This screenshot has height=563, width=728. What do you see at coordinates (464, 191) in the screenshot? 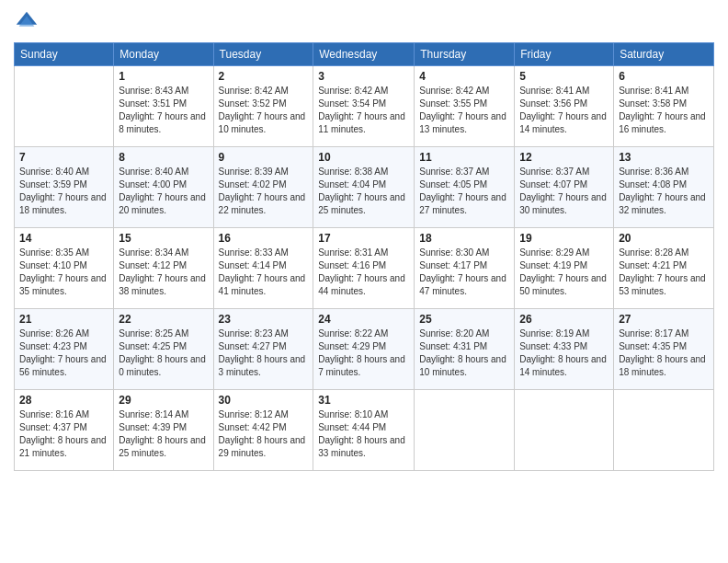
I see `day-info: Sunrise: 8:37 AMSunset: 4:05 PMDaylight:…` at bounding box center [464, 191].